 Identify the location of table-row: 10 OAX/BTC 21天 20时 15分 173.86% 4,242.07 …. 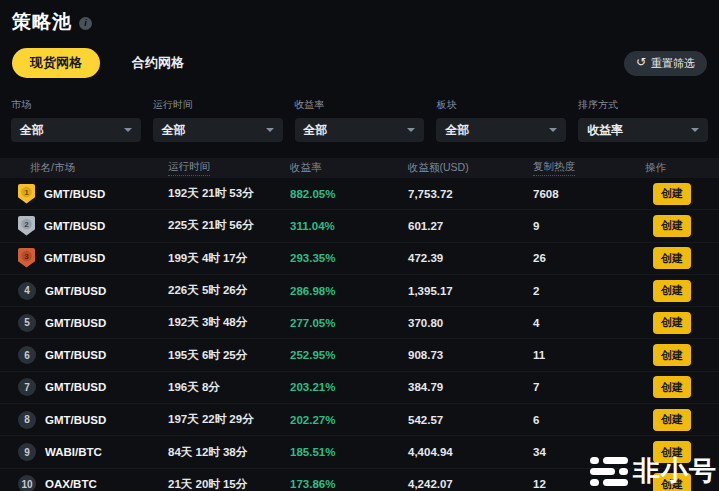
(360, 480).